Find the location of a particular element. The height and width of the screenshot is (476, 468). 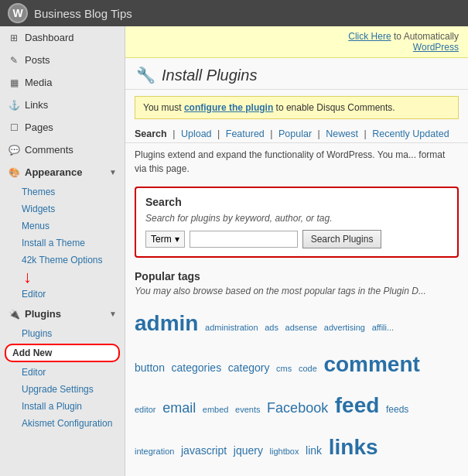

tag-comment: comment is located at coordinates (371, 364).